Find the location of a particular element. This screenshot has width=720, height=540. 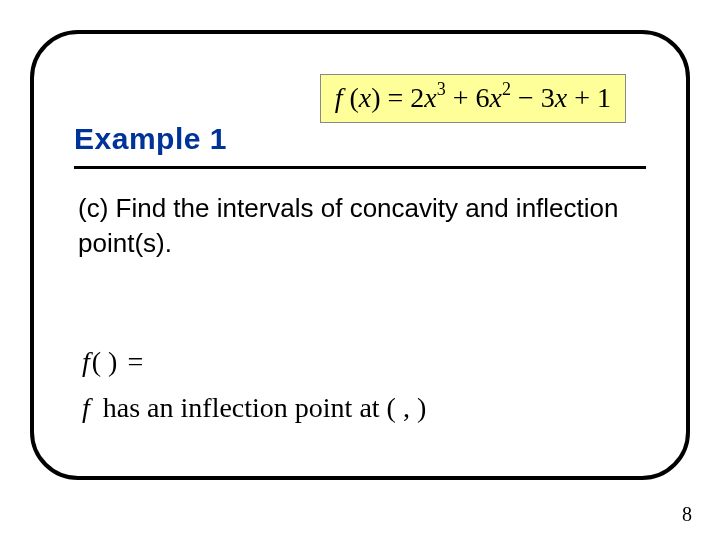

equation-text: f (x) = 2x3 + 6x2 − 3x + 1 is located at coordinates (473, 98).